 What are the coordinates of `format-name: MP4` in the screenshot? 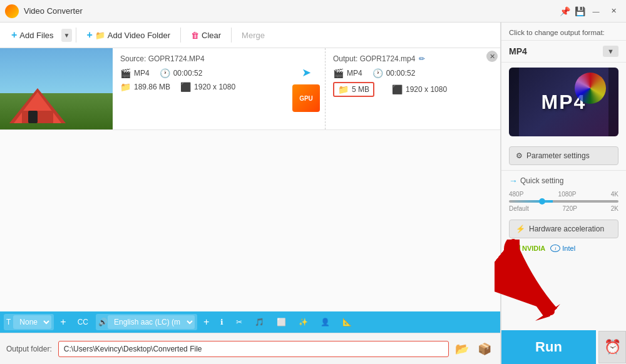 It's located at (518, 51).